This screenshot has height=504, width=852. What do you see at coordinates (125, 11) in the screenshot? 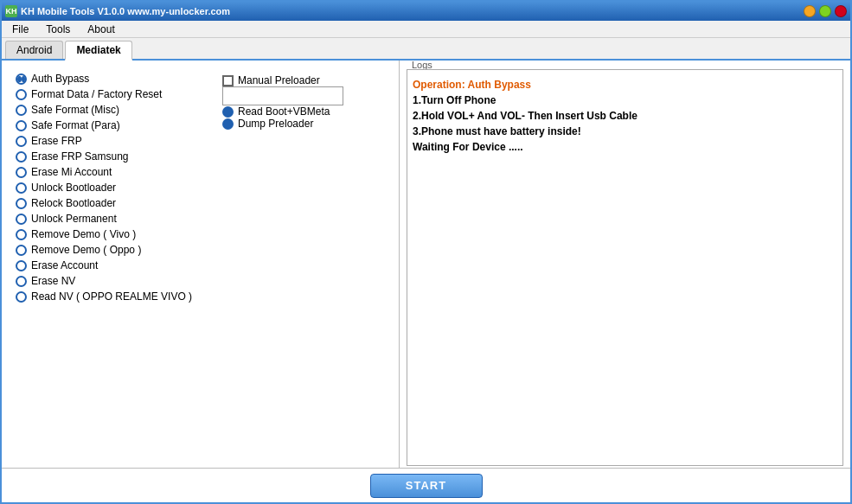
I see `app-title: KH Mobile Tools V1.0.0 www.my-unlocker.c…` at bounding box center [125, 11].